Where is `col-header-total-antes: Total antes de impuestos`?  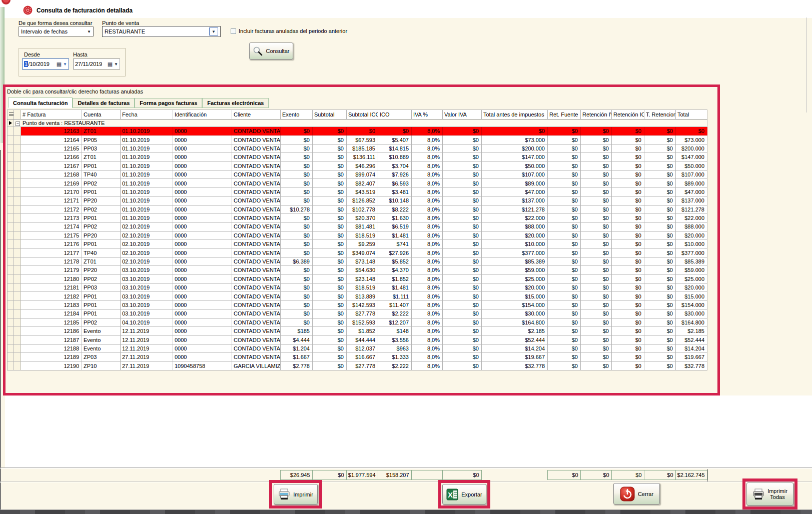
col-header-total-antes: Total antes de impuestos is located at coordinates (515, 115).